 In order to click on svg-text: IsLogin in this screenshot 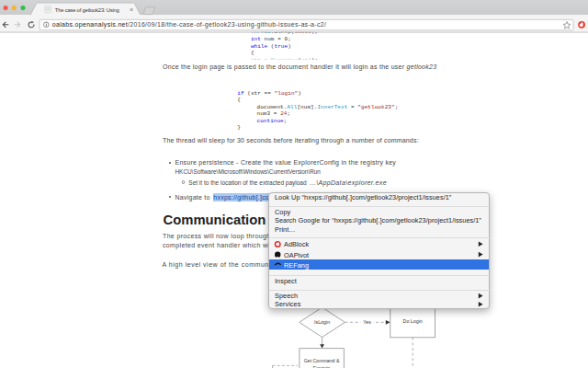, I will do `click(322, 322)`.